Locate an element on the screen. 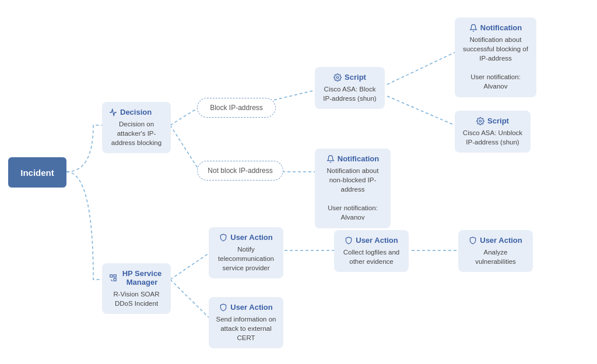  hp-service-manager-title: HP Service Manager is located at coordinates (136, 278).